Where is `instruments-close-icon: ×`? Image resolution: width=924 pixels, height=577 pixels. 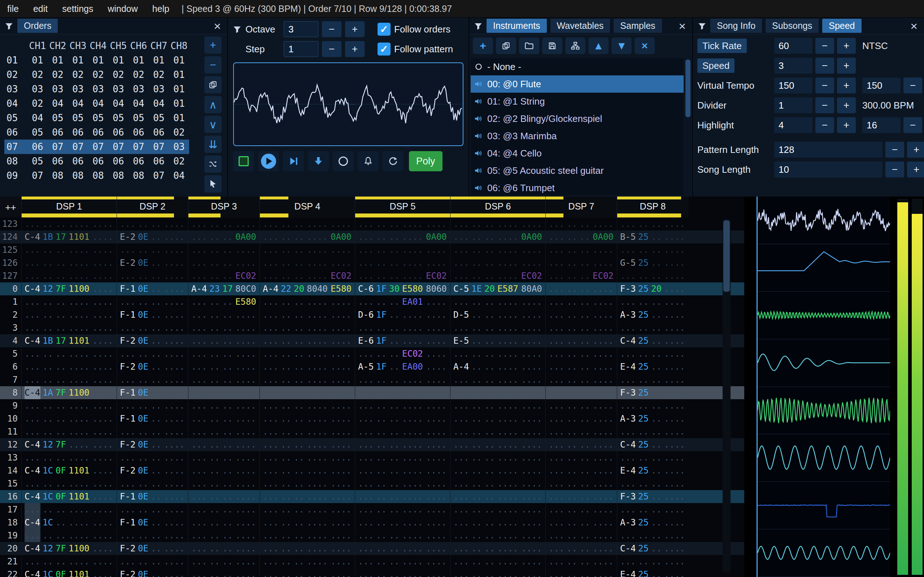 instruments-close-icon: × is located at coordinates (682, 26).